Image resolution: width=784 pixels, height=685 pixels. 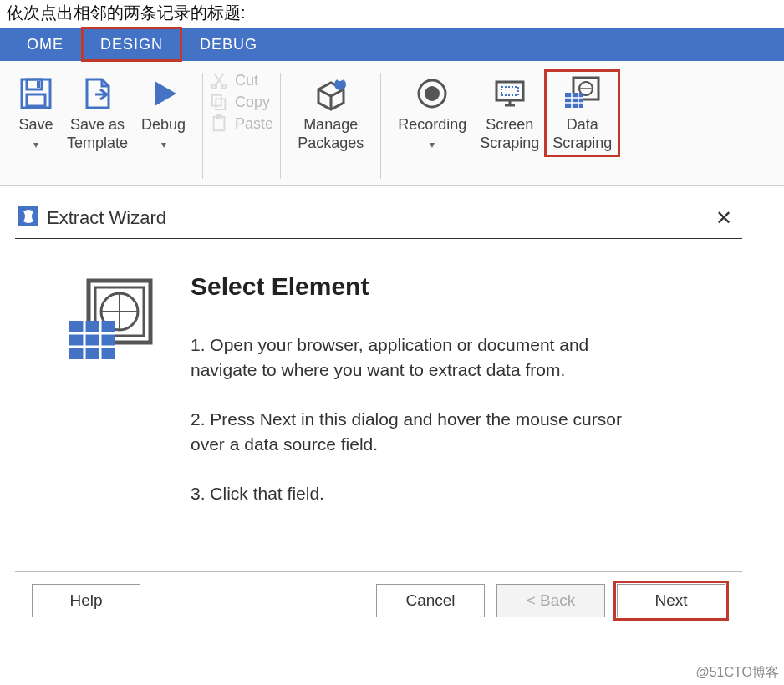 I want to click on next-button: Next, so click(x=671, y=601).